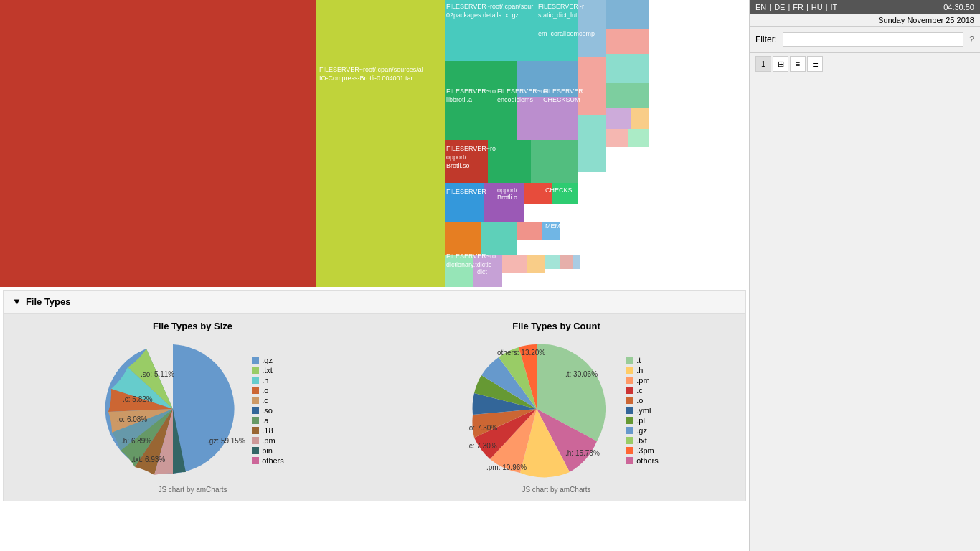  What do you see at coordinates (760, 7) in the screenshot?
I see `lang-en: EN` at bounding box center [760, 7].